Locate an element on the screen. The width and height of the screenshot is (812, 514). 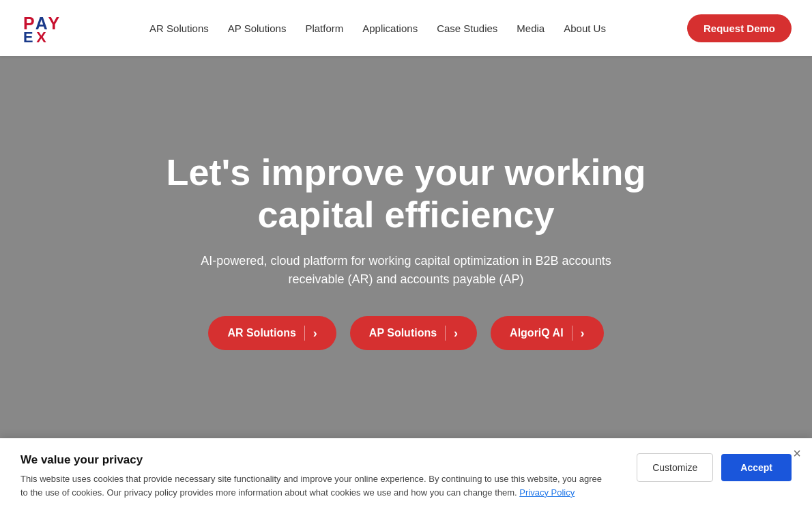
nav-ar-solutions: AR Solutions is located at coordinates (179, 29).